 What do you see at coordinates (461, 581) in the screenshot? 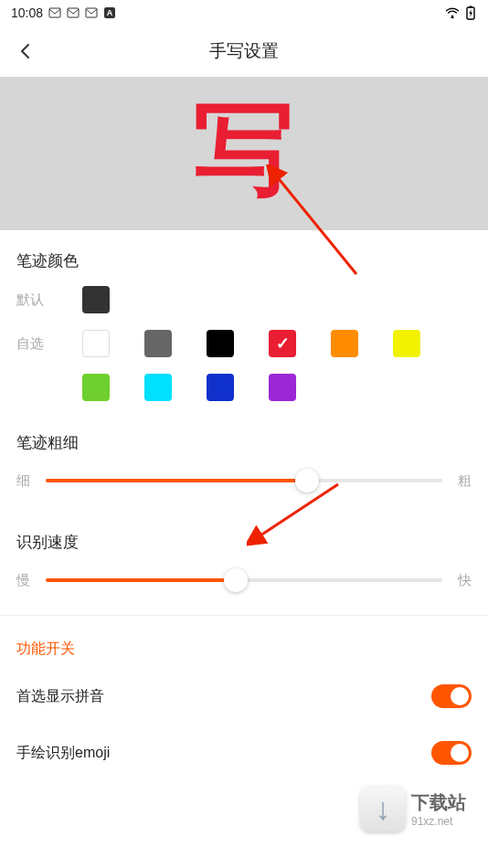
I see `recognition-speed-max-label: 快` at bounding box center [461, 581].